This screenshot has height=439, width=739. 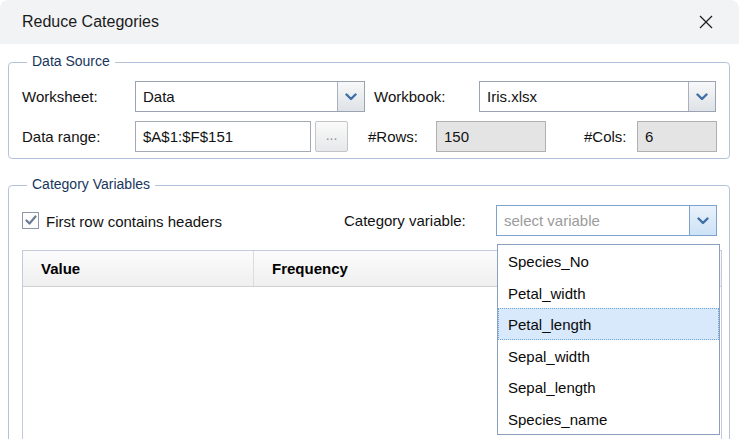 I want to click on check-icon, so click(x=31, y=220).